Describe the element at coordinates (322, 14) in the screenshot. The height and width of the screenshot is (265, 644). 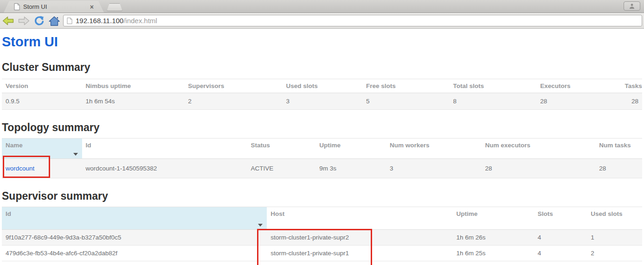
I see `browser-window: Storm UI ×` at that location.